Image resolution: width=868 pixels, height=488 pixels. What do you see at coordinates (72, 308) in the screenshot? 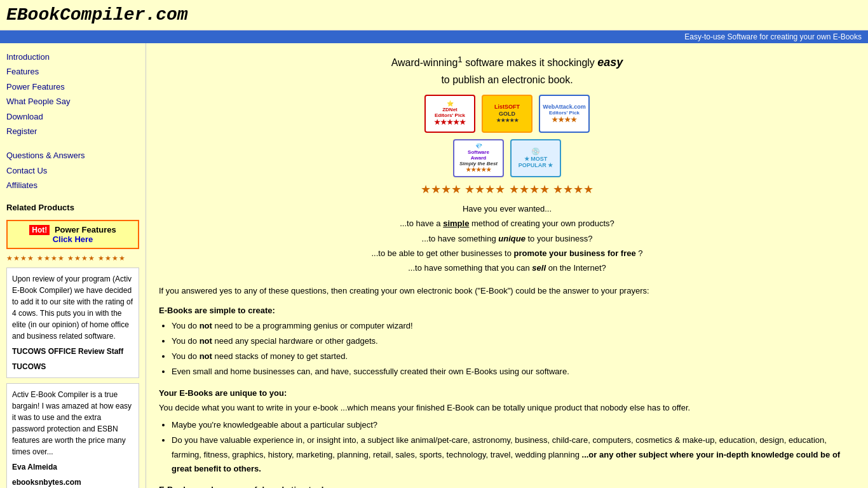
I see `review1-body: Upon review of your program (Activ E-Boo…` at bounding box center [72, 308].